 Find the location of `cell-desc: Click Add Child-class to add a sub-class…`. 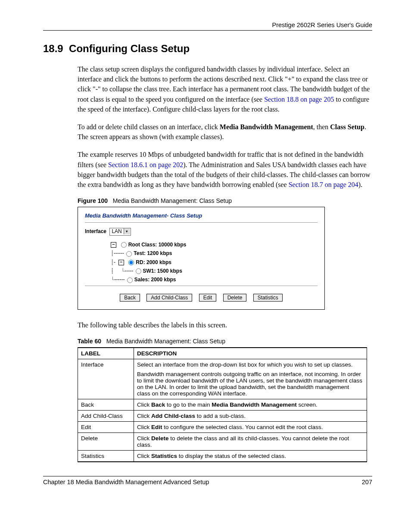

cell-desc: Click Add Child-class to add a sub-class… is located at coordinates (251, 416).